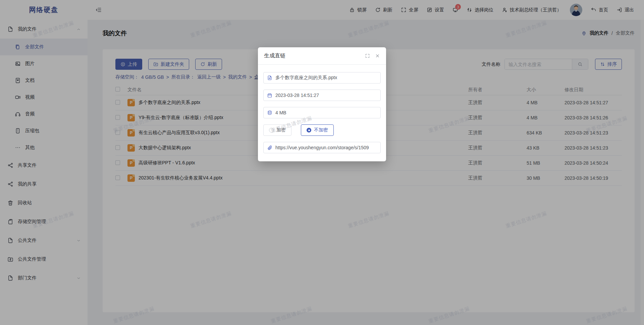  Describe the element at coordinates (270, 78) in the screenshot. I see `document-icon` at that location.